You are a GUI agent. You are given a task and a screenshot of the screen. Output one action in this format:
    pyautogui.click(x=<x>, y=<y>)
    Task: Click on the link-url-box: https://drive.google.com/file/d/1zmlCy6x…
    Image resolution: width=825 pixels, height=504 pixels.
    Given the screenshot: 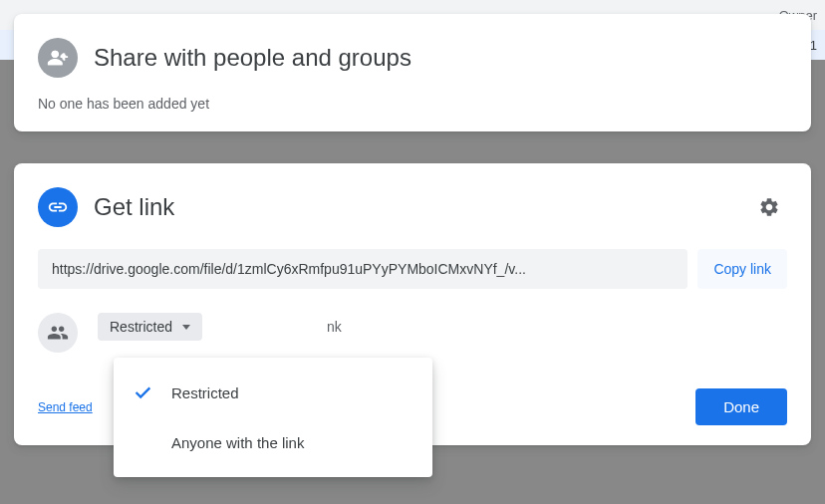 What is the action you would take?
    pyautogui.click(x=363, y=269)
    